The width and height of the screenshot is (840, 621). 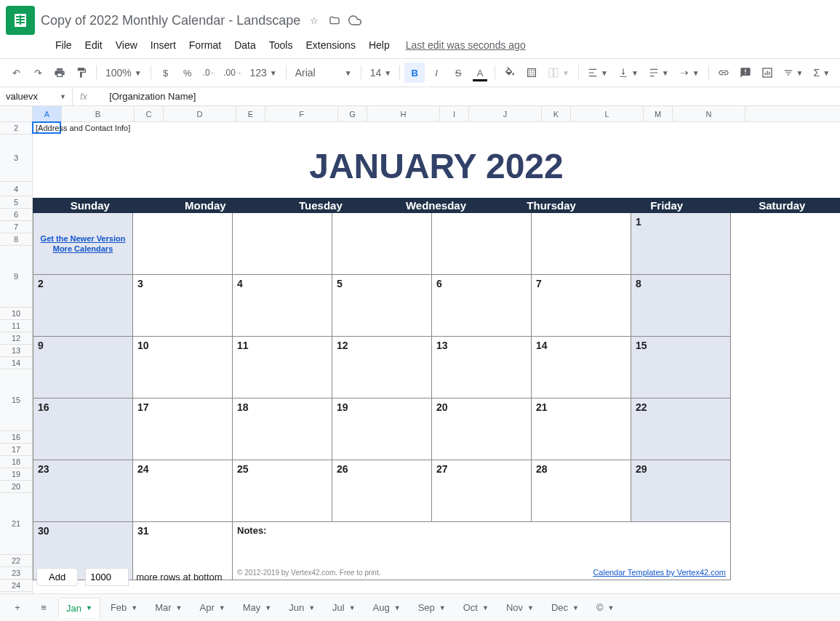 What do you see at coordinates (532, 73) in the screenshot?
I see `borders-button` at bounding box center [532, 73].